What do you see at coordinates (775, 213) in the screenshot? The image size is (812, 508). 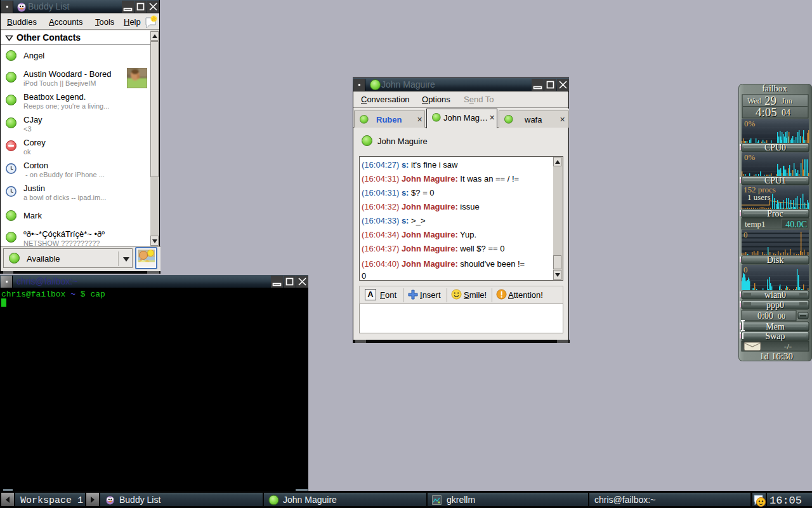 I see `svg-text: Proc` at bounding box center [775, 213].